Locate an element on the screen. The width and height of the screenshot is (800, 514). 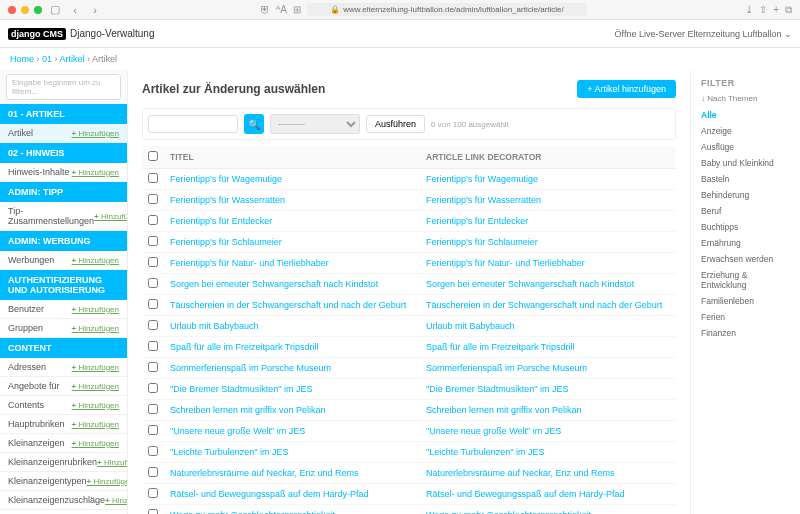
action-select: --------- is located at coordinates (315, 124).